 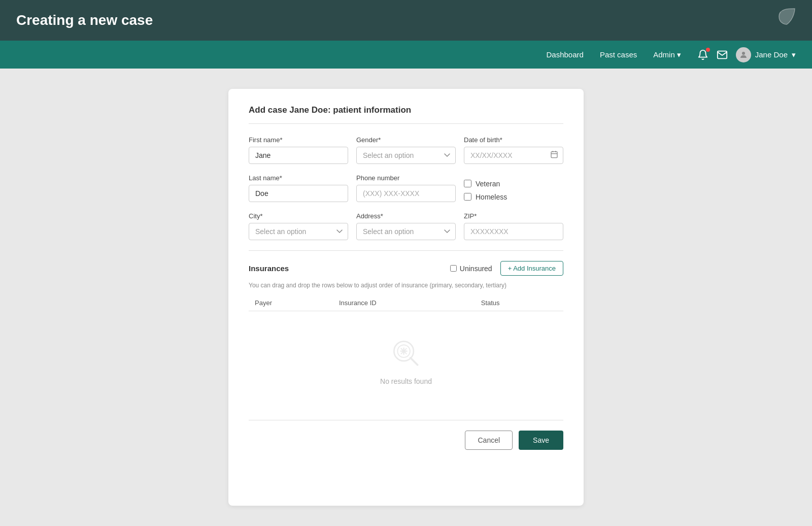 What do you see at coordinates (514, 232) in the screenshot?
I see `zip-input` at bounding box center [514, 232].